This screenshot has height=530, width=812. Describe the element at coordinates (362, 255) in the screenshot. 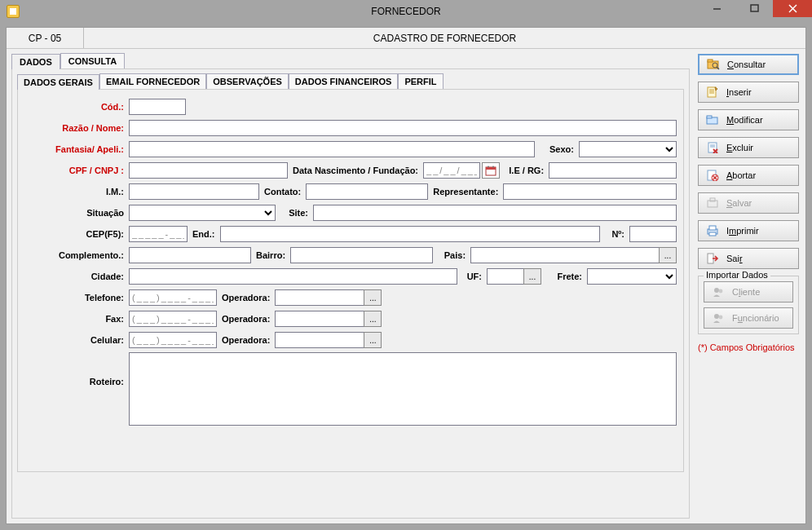

I see `input-bairro` at that location.